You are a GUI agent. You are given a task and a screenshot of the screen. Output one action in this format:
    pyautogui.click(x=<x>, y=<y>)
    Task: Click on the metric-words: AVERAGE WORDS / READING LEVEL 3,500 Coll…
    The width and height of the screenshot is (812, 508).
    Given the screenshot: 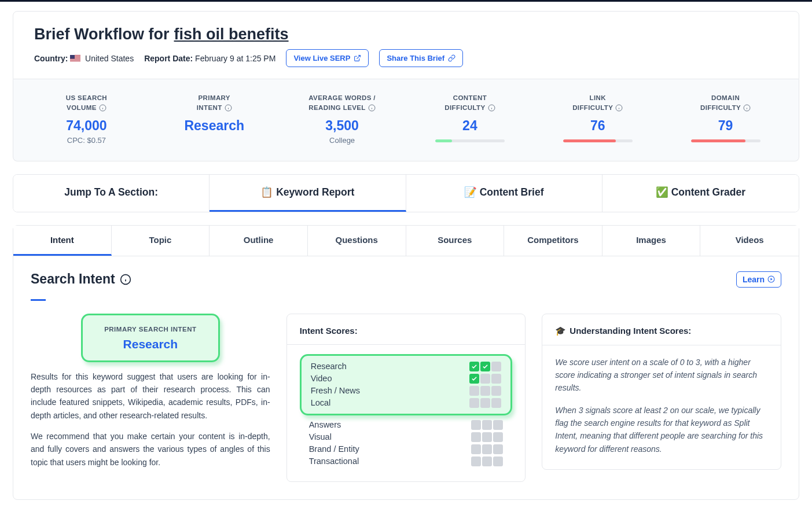 What is the action you would take?
    pyautogui.click(x=343, y=119)
    